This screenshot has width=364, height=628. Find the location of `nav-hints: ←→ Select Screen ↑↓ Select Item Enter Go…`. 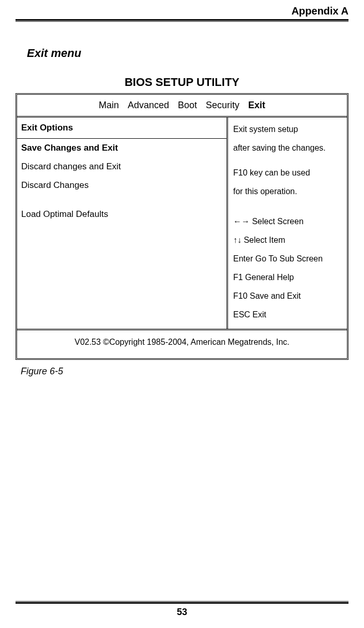

nav-hints: ←→ Select Screen ↑↓ Select Item Enter Go… is located at coordinates (287, 268).